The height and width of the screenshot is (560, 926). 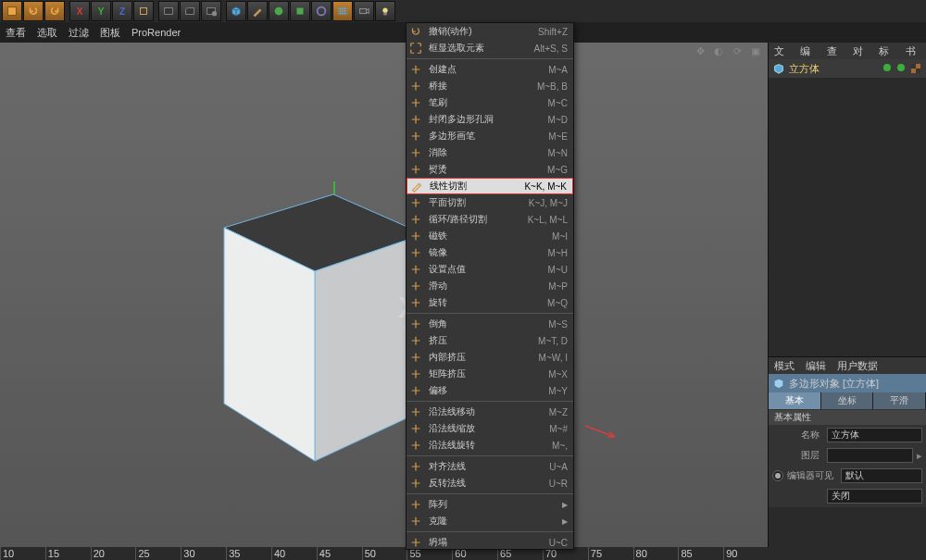 I want to click on vp-rot-icon: ⟳, so click(x=737, y=51).